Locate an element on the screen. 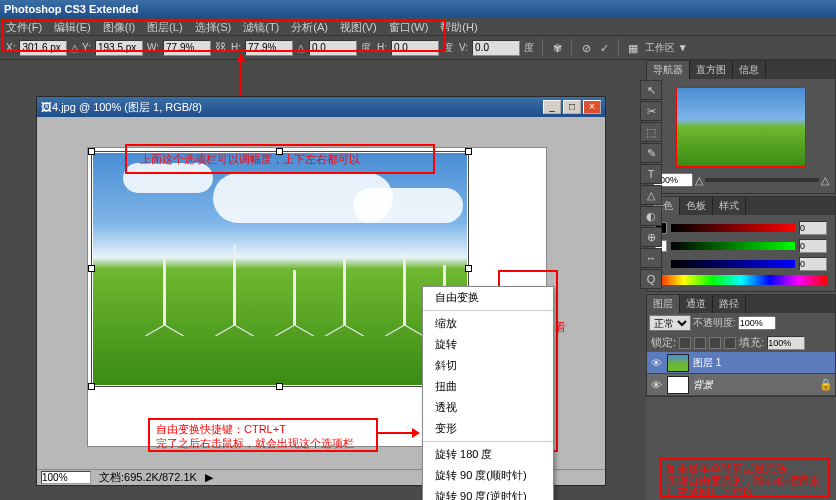 The width and height of the screenshot is (836, 500). annot-box-optbar is located at coordinates (224, 36).